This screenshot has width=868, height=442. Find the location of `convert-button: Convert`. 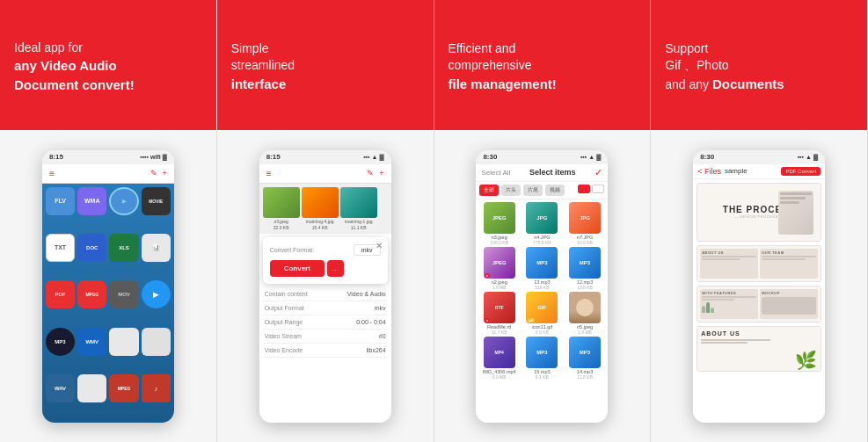

convert-button: Convert is located at coordinates (297, 269).